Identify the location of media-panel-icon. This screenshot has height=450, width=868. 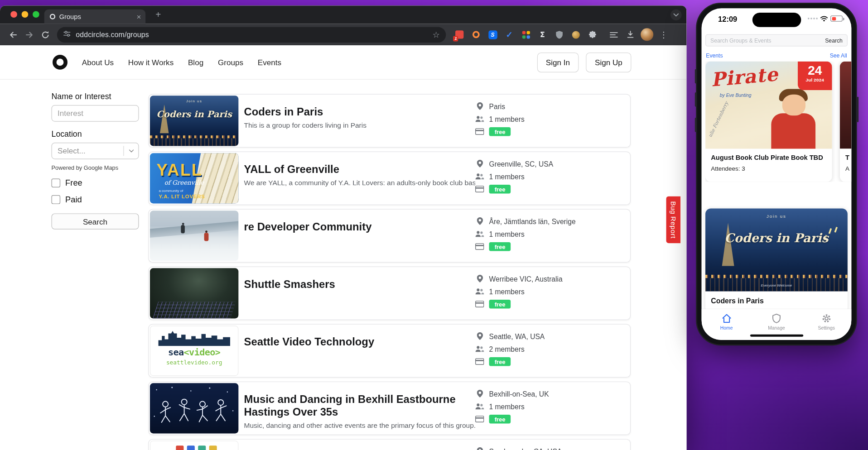
(614, 34).